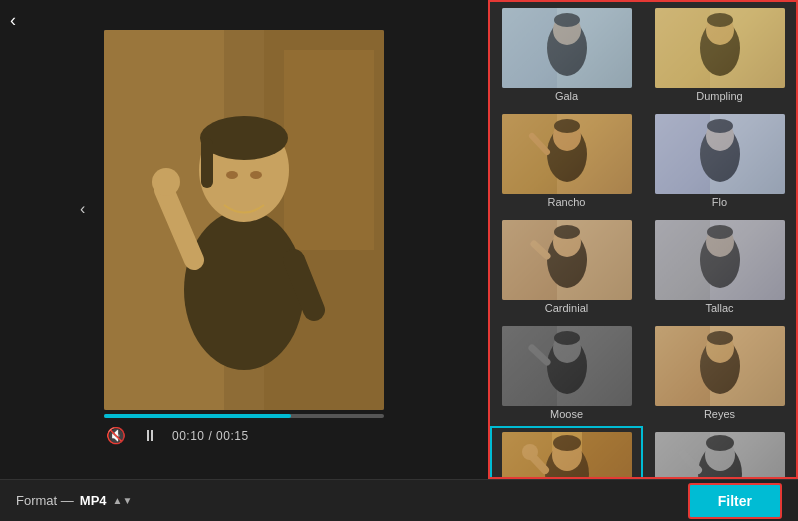 The height and width of the screenshot is (521, 798). What do you see at coordinates (720, 366) in the screenshot?
I see `filter-thumb-reyes` at bounding box center [720, 366].